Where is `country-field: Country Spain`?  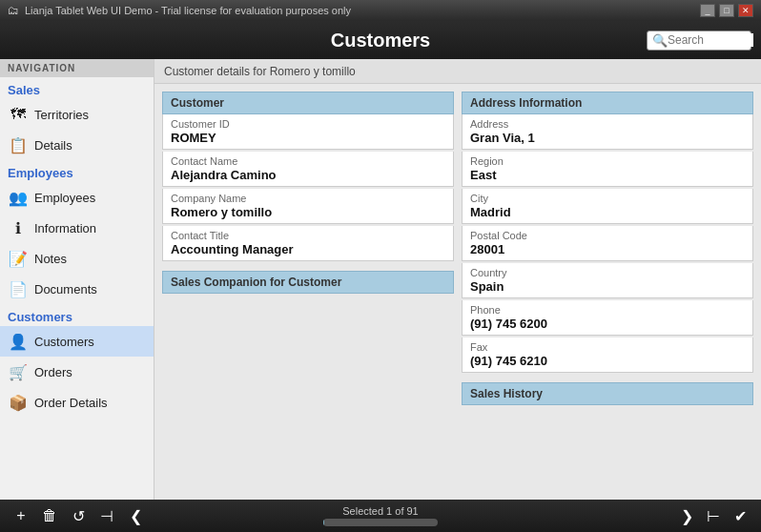 country-field: Country Spain is located at coordinates (607, 280).